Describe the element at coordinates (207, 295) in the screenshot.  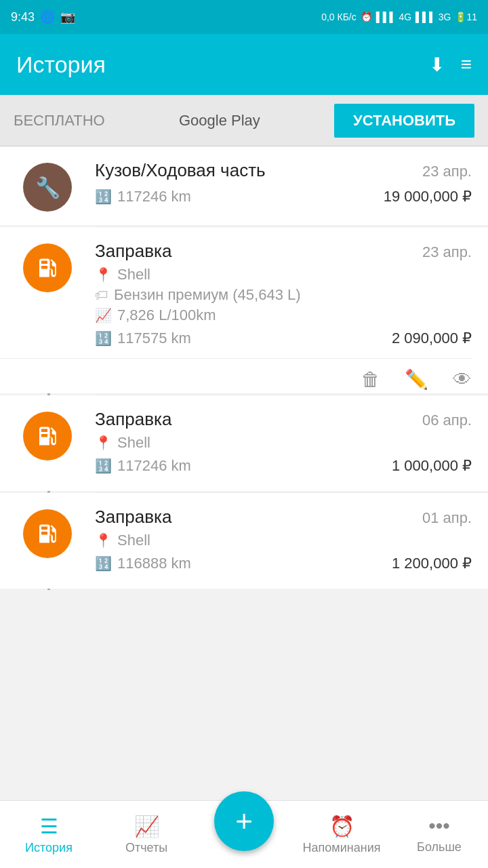
I see `fuel-type-value: Бензин премиум (45,643 L)` at that location.